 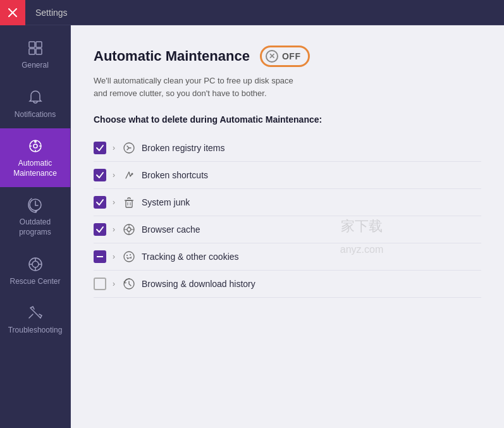 I want to click on rescue-center-icon, so click(x=35, y=264).